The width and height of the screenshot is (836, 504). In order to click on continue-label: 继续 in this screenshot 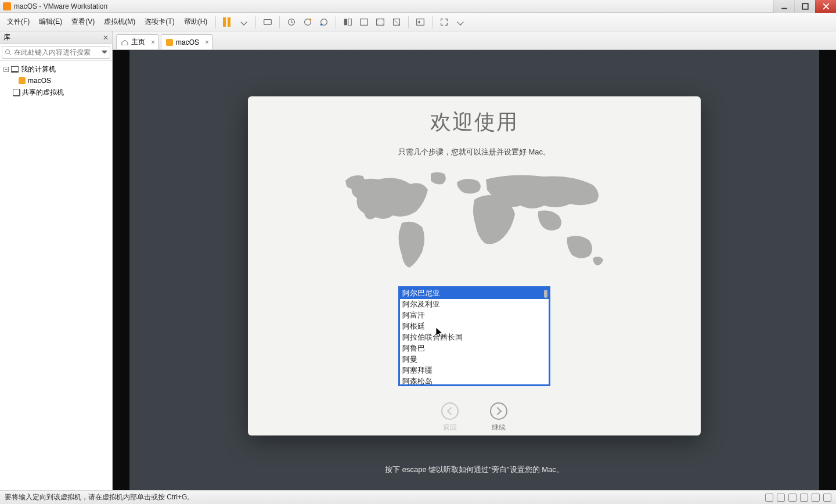, I will do `click(499, 427)`.